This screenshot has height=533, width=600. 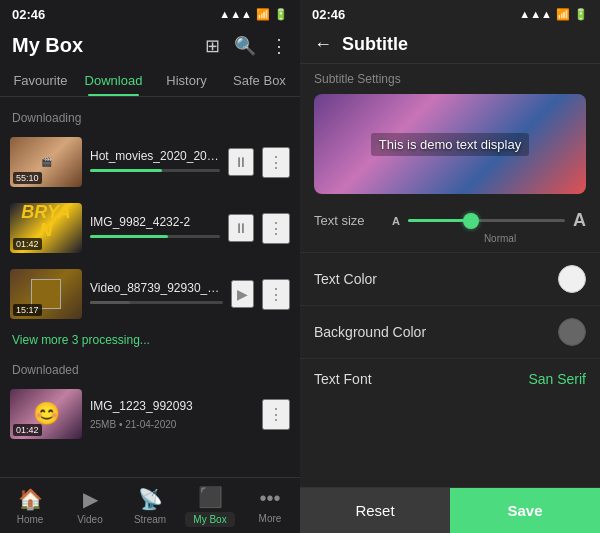 What do you see at coordinates (150, 414) in the screenshot?
I see `list-item: 😊 01:42 IMG_1223_992093 25MB • 21-04-202…` at bounding box center [150, 414].